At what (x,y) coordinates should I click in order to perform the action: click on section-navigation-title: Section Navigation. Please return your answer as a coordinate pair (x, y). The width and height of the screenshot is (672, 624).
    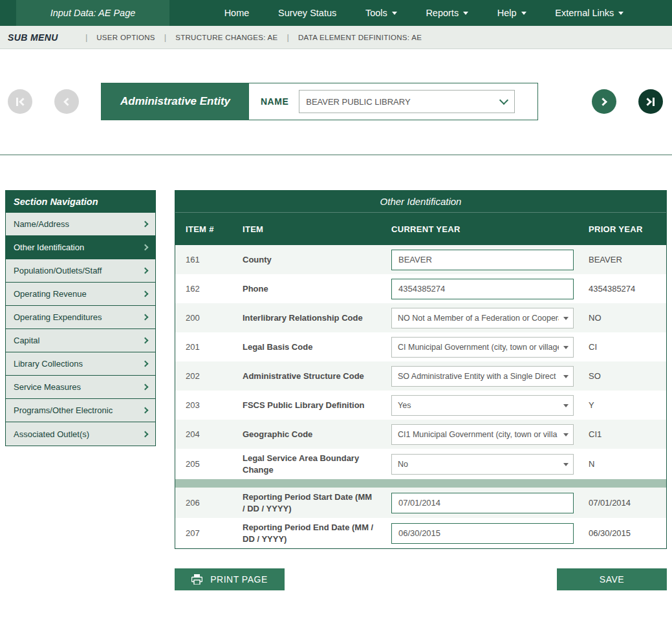
    Looking at the image, I should click on (80, 202).